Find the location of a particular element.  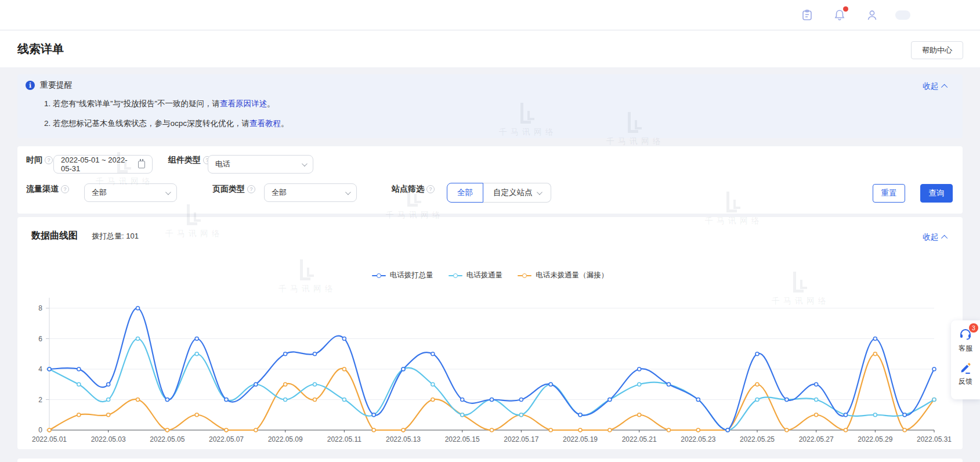

chart-collapse-button: 收起 is located at coordinates (935, 237).